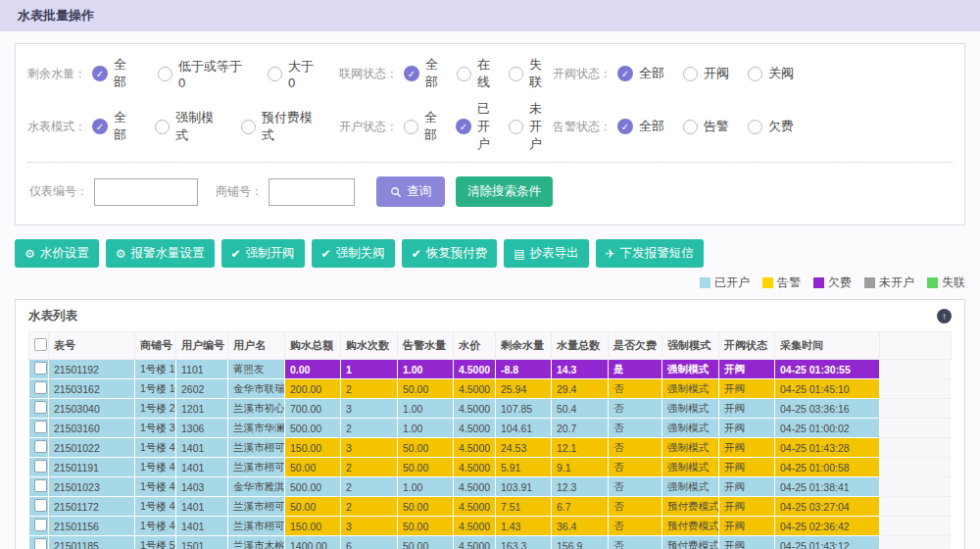  What do you see at coordinates (57, 253) in the screenshot?
I see `action-button-水价设置: ⚙水价设置` at bounding box center [57, 253].